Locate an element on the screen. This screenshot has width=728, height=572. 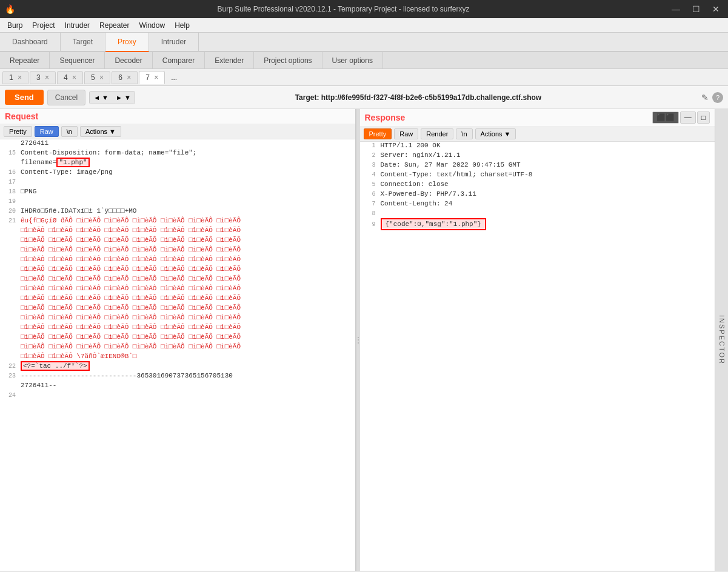
response-line-6: 6 X-Powered-By: PHP/7.3.11 is located at coordinates (538, 195).